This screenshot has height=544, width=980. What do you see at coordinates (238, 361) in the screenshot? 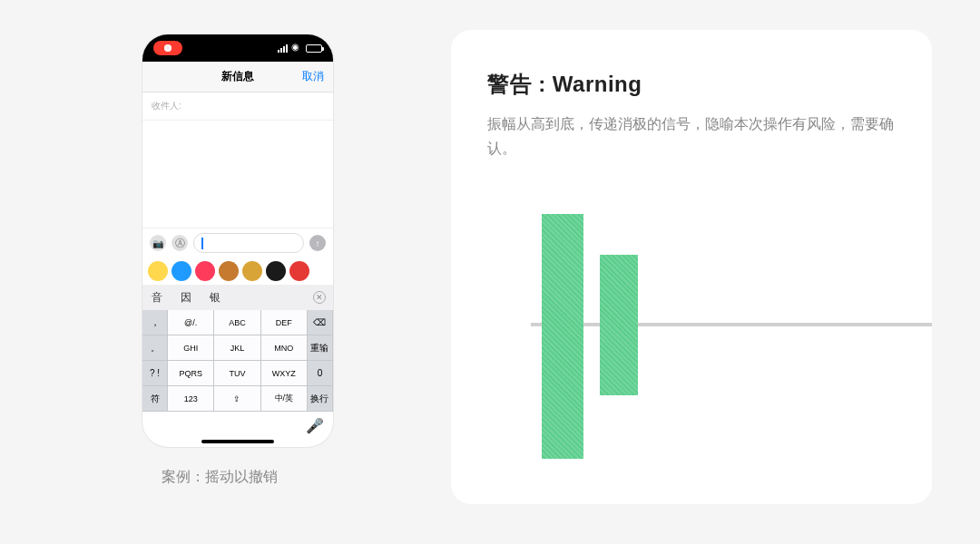
I see `keypad: ，@/.ABCDEF⌫。GHIJKLMNO重输? !PQRSTUVWXYZ0符1…` at bounding box center [238, 361].